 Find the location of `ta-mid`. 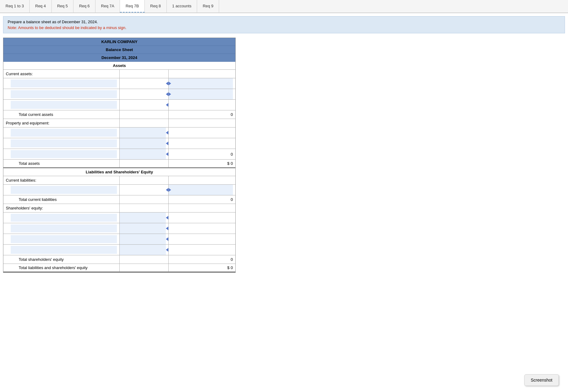

ta-mid is located at coordinates (144, 163).